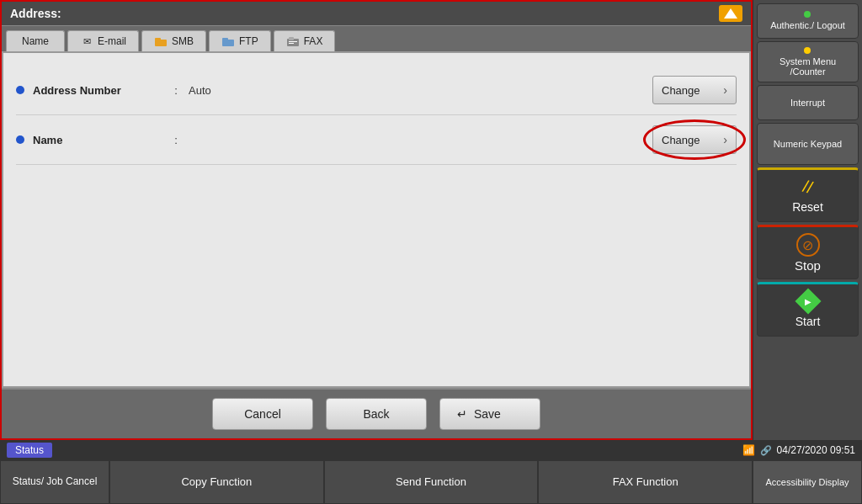  What do you see at coordinates (228, 41) in the screenshot?
I see `ftp-icon` at bounding box center [228, 41].